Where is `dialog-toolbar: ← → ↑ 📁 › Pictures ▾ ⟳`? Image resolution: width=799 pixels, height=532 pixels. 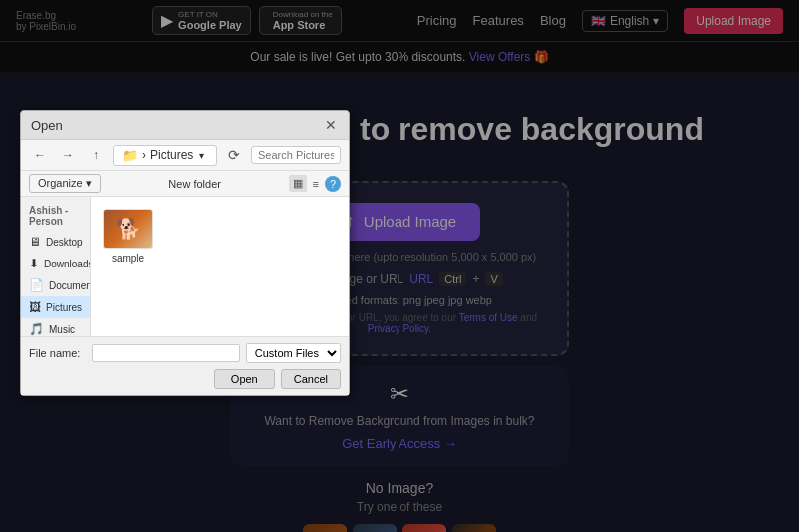
dialog-toolbar: ← → ↑ 📁 › Pictures ▾ ⟳ is located at coordinates (185, 156).